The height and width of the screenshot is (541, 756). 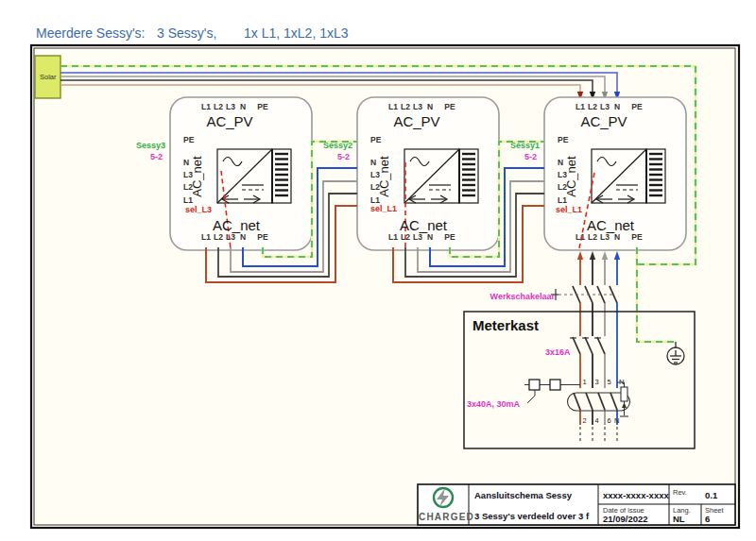 What do you see at coordinates (626, 519) in the screenshot?
I see `date-value: 21/09/2022` at bounding box center [626, 519].